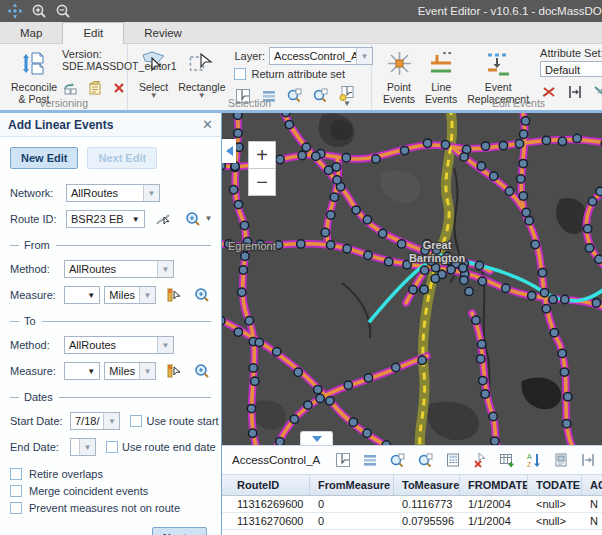 This screenshot has height=535, width=602. I want to click on table-pan-to-selection-icon, so click(426, 460).